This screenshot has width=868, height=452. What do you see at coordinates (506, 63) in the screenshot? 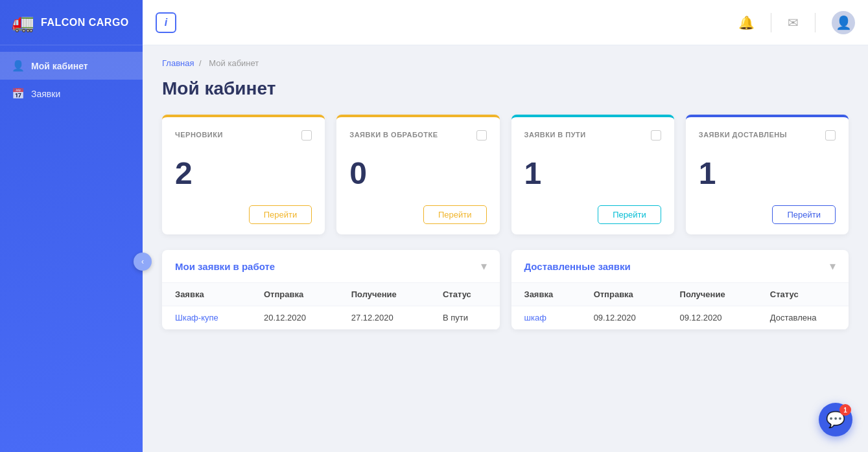
I see `breadcrumb: Главная / Мой кабинет` at bounding box center [506, 63].